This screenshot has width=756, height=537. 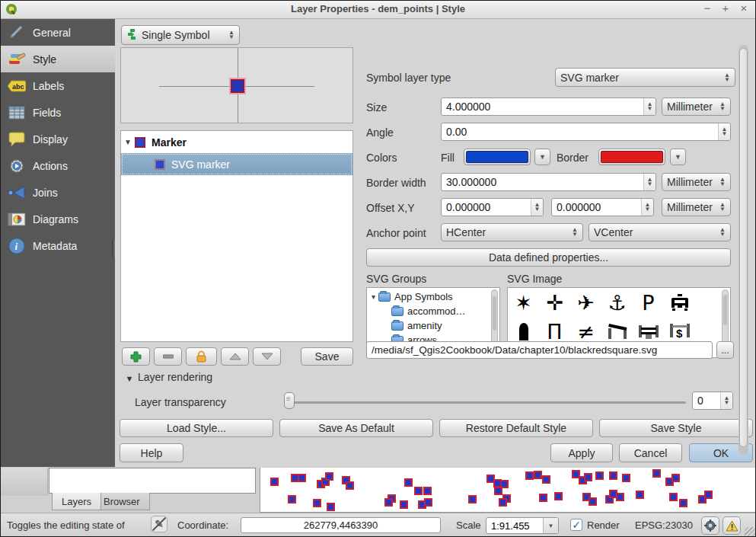 What do you see at coordinates (522, 526) in the screenshot?
I see `scale-combo: 1:91.455 ▼` at bounding box center [522, 526].